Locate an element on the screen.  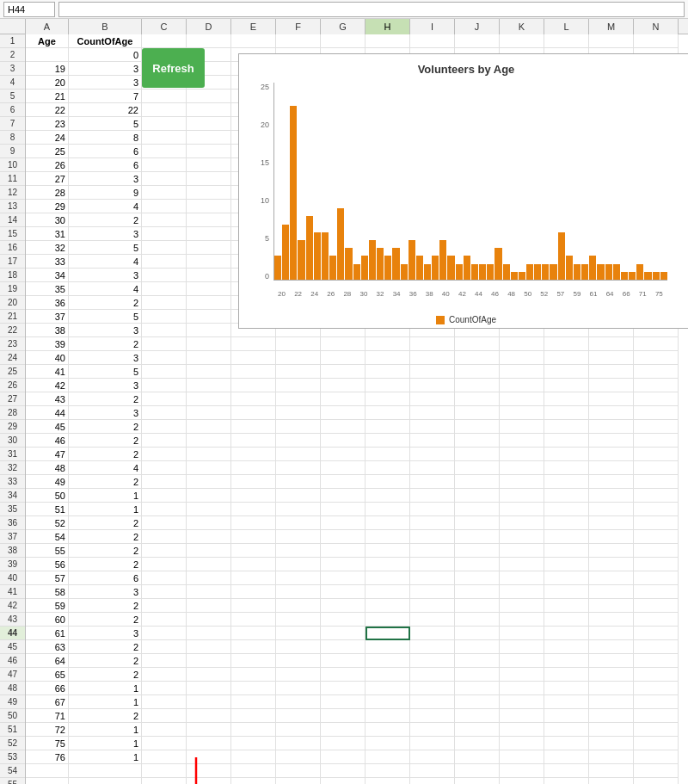
table-row: 415 is located at coordinates (353, 372).